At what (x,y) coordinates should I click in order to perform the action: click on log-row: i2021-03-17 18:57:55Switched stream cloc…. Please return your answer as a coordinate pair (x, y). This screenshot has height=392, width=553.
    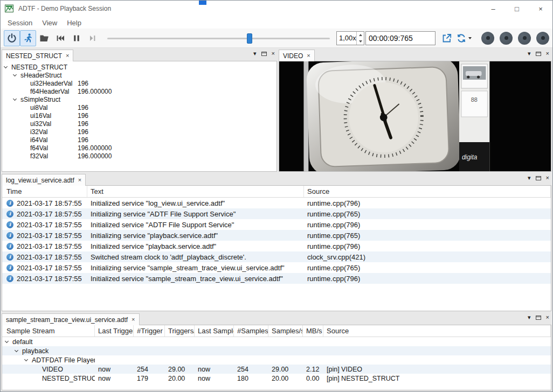
    Looking at the image, I should click on (276, 257).